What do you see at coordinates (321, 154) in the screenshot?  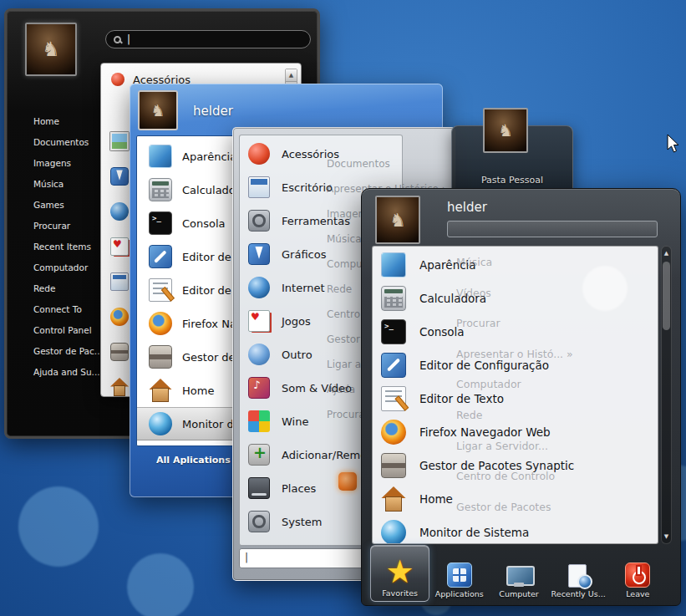 I see `category-acessorios: Acessórios` at bounding box center [321, 154].